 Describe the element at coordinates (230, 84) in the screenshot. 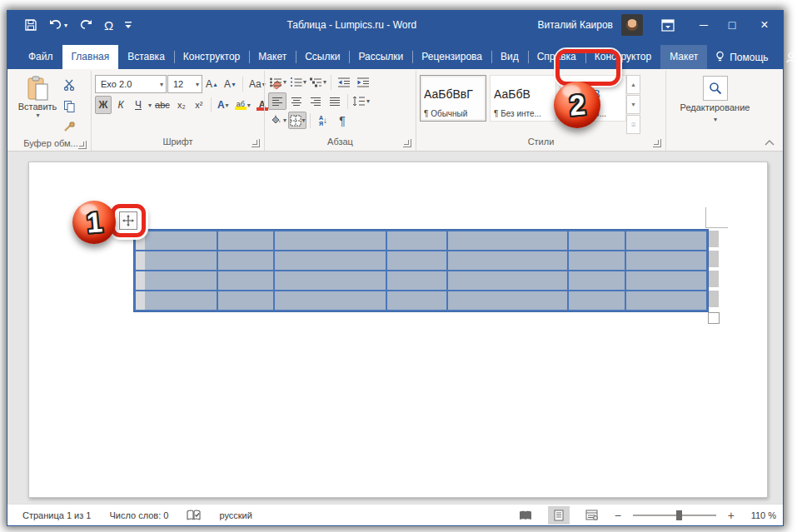

I see `shrink-font-button: А▼` at that location.